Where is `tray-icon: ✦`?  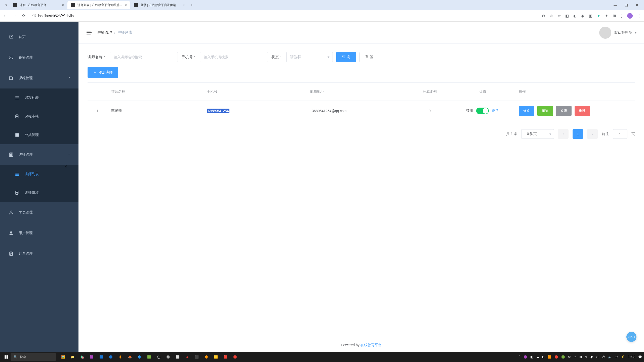
tray-icon: ✦ is located at coordinates (575, 357).